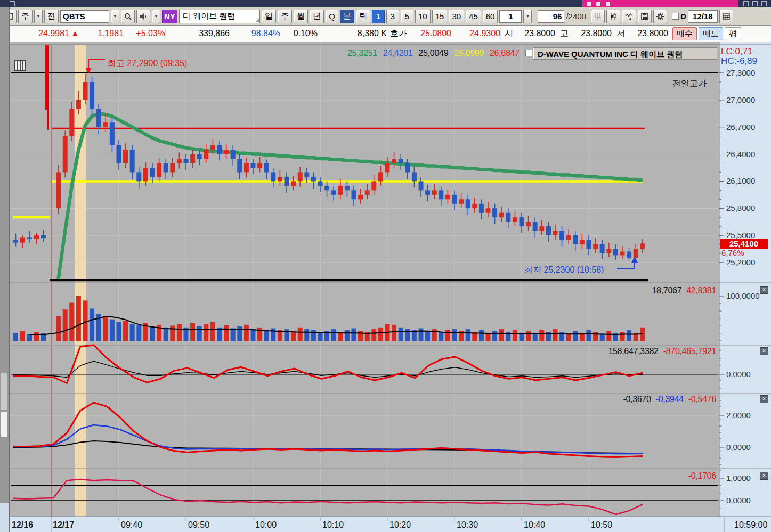 Image resolution: width=771 pixels, height=532 pixels. What do you see at coordinates (738, 415) in the screenshot?
I see `svg-text: 2,0000` at bounding box center [738, 415].